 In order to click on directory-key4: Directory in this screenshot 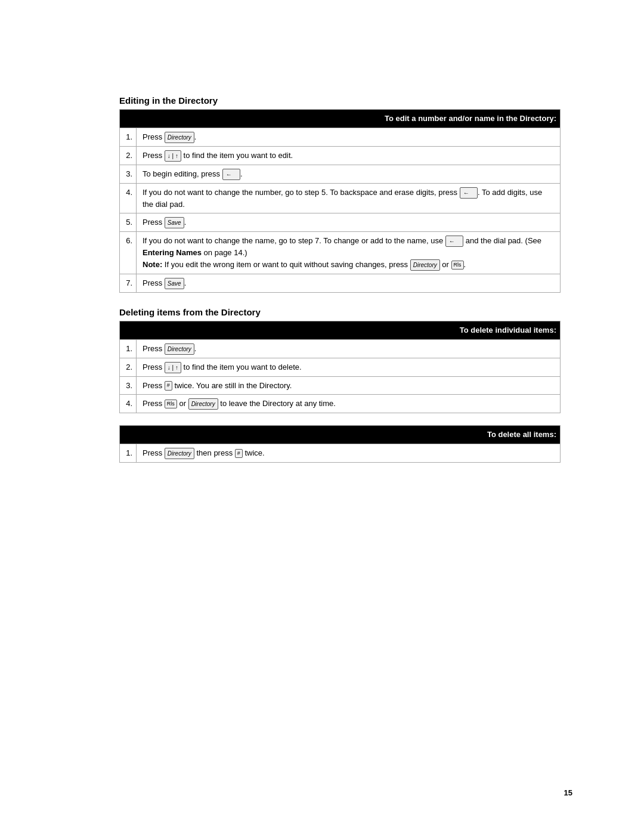, I will do `click(203, 404)`.